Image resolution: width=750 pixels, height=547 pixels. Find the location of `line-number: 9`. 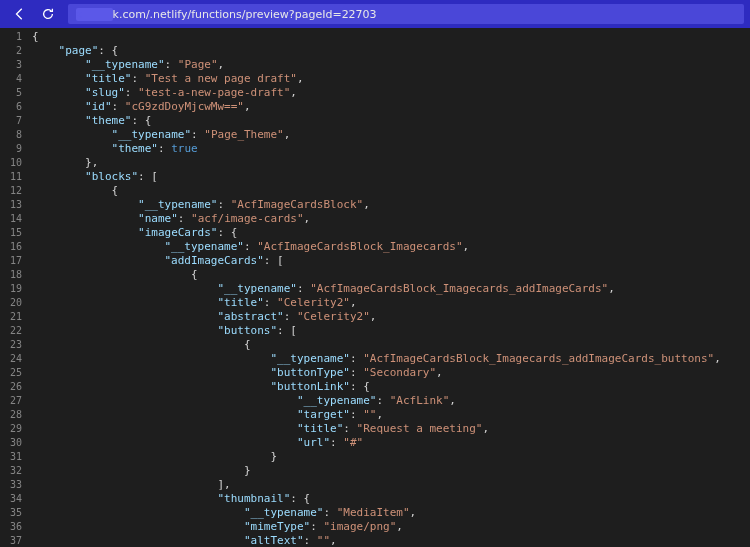

line-number: 9 is located at coordinates (16, 149).